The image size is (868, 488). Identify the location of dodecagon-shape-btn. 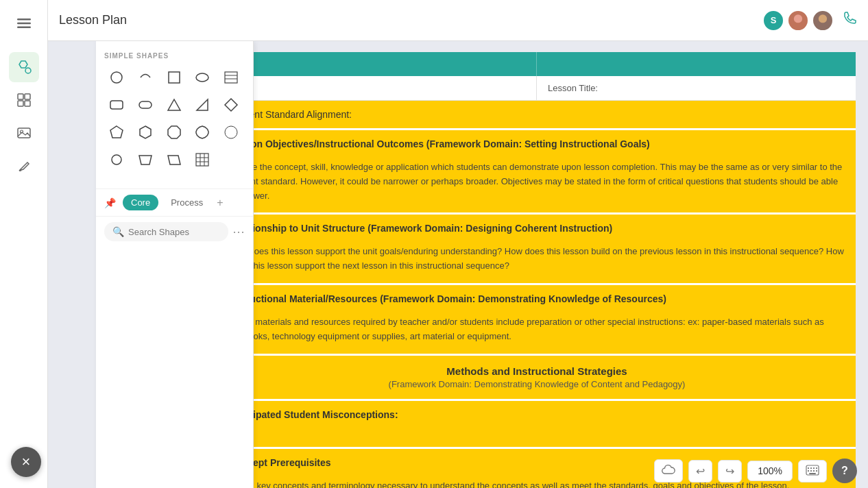
(202, 132).